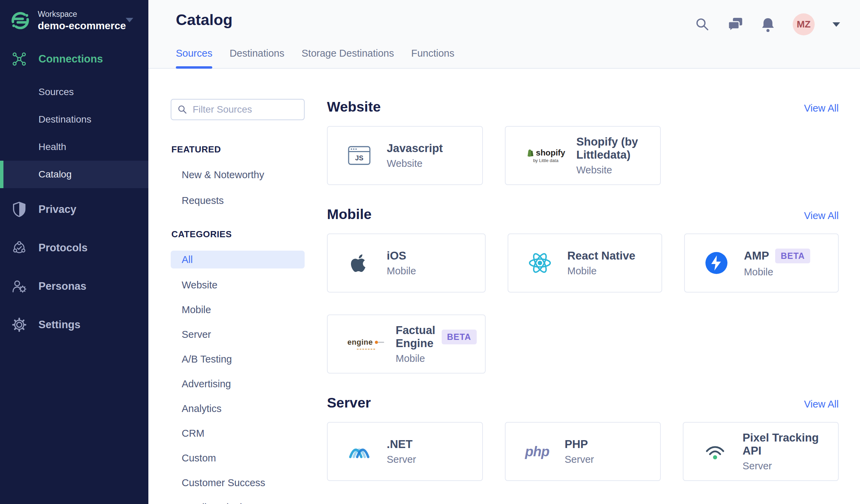 The width and height of the screenshot is (860, 504). What do you see at coordinates (585, 263) in the screenshot?
I see `source-card-react-native: React Native Mobile` at bounding box center [585, 263].